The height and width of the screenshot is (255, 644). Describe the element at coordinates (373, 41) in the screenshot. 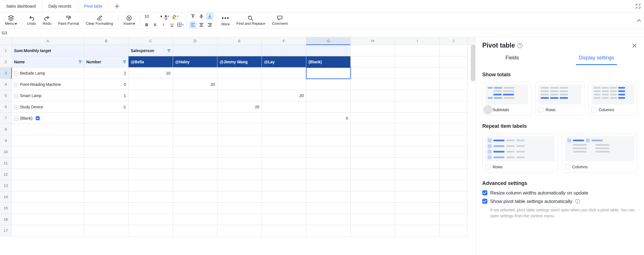

I see `col-header-H: H` at that location.